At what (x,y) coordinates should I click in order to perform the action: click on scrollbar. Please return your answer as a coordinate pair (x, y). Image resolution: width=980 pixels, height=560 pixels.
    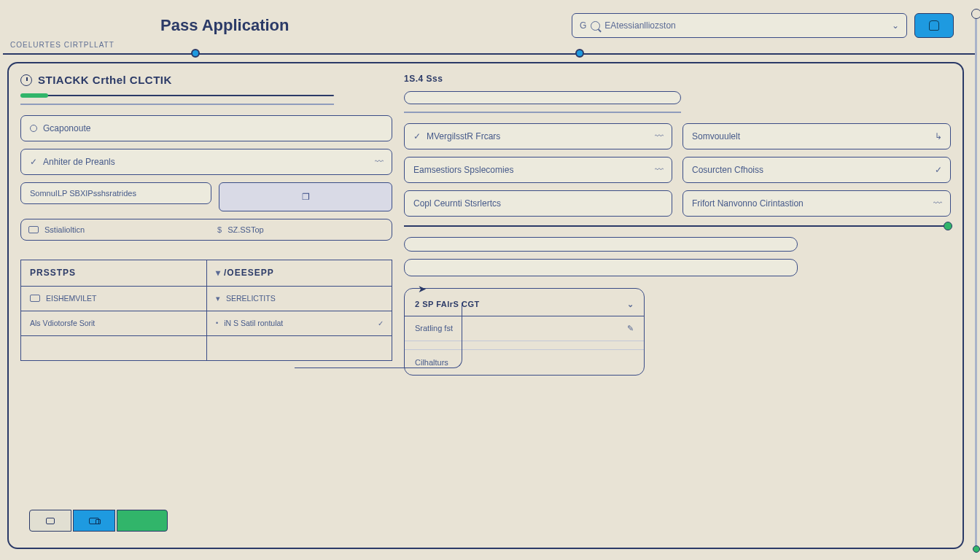
    Looking at the image, I should click on (976, 281).